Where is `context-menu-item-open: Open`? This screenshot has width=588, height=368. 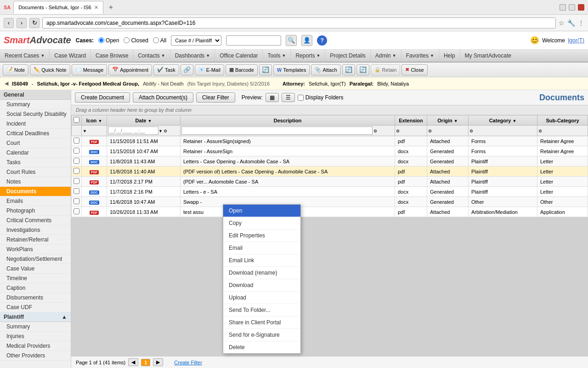 context-menu-item-open: Open is located at coordinates (262, 211).